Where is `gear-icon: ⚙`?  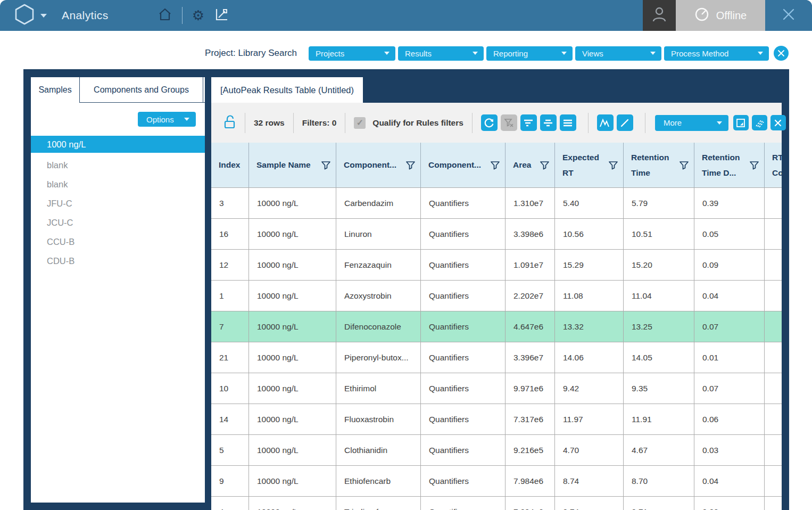 gear-icon: ⚙ is located at coordinates (198, 15).